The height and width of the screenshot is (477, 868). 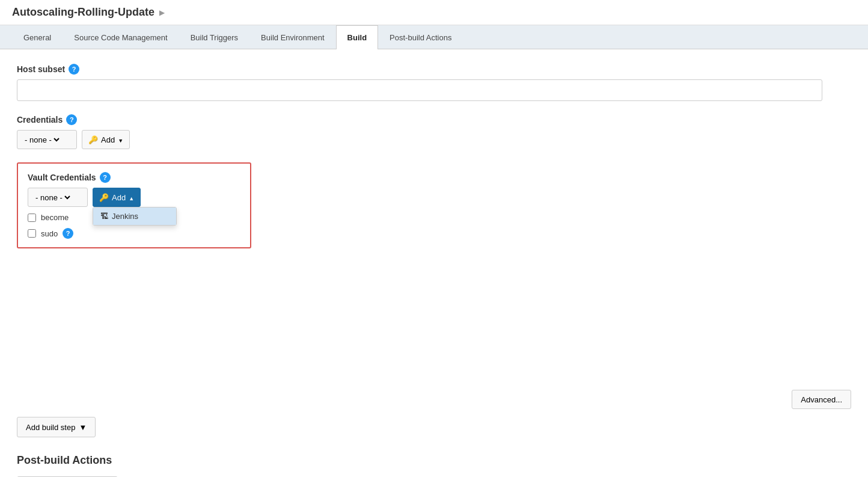 I want to click on page-title: Autoscaling-Rolling-Update, so click(x=83, y=12).